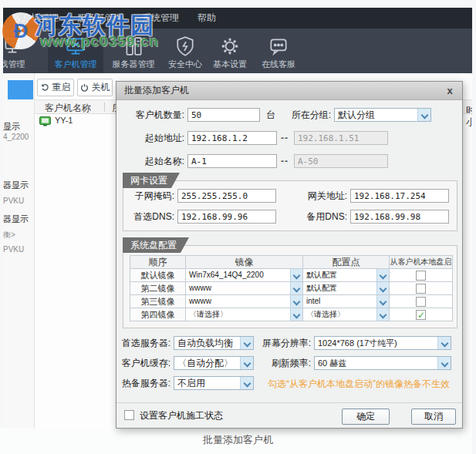  What do you see at coordinates (383, 343) in the screenshot?
I see `resolution-select: 1024*768 (17寸纯平)` at bounding box center [383, 343].